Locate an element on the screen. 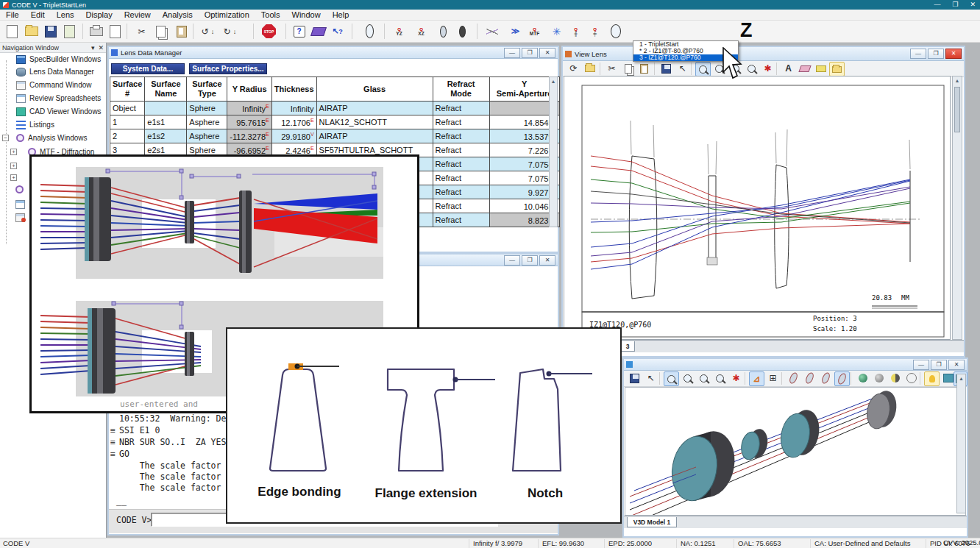 The image size is (980, 548). docs-book-icon is located at coordinates (318, 31).